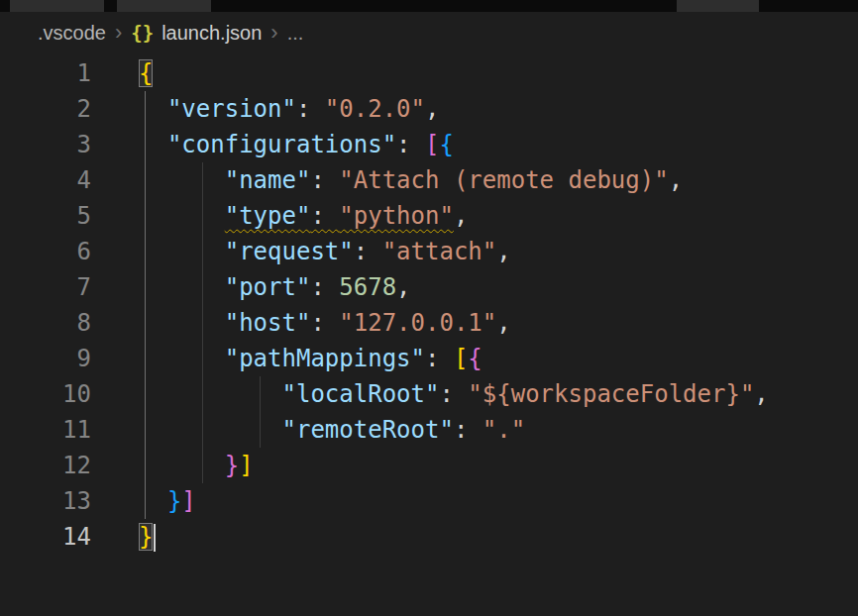  What do you see at coordinates (429, 216) in the screenshot?
I see `editor-line: 5 "type": "python",` at bounding box center [429, 216].